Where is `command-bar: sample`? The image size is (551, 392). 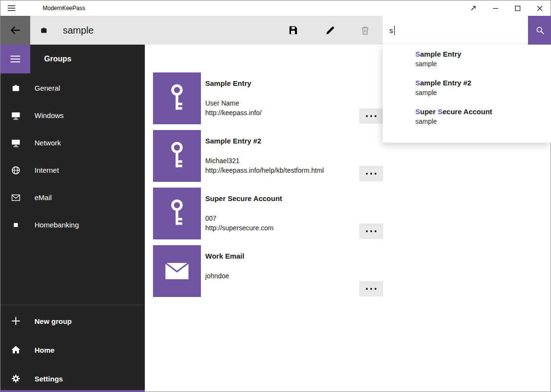 command-bar: sample is located at coordinates (275, 30).